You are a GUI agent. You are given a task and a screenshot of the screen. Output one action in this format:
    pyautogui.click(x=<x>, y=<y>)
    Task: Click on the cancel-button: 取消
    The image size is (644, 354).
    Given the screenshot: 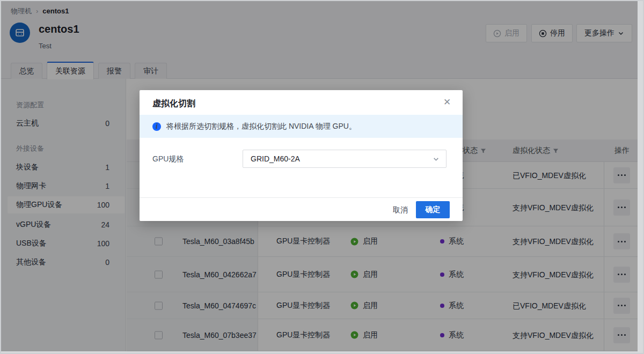 What is the action you would take?
    pyautogui.click(x=400, y=210)
    